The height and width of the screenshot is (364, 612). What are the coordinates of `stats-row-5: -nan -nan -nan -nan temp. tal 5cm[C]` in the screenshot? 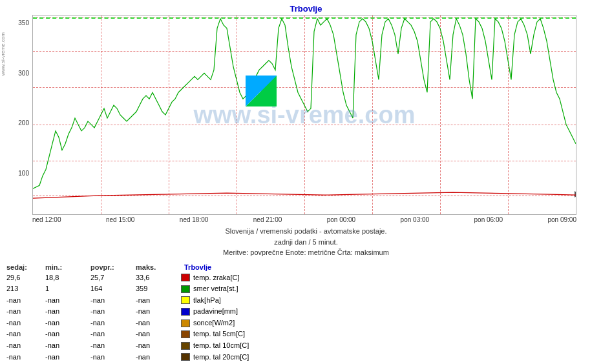 It's located at (306, 334).